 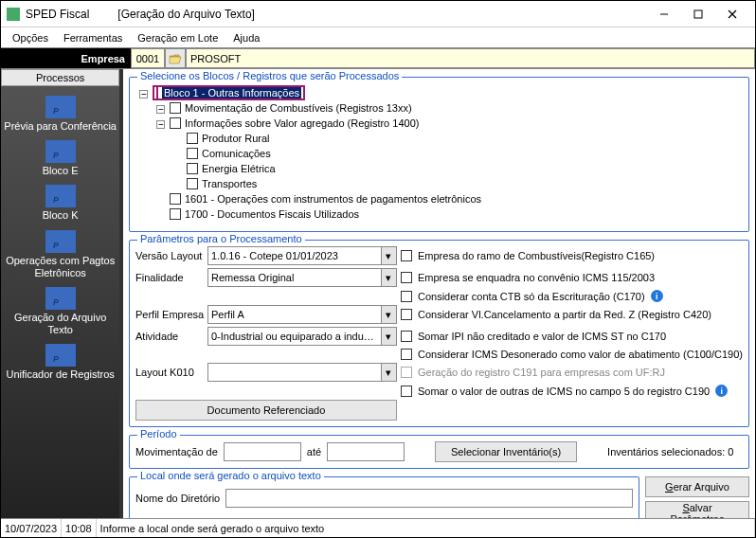 I want to click on empresa-code: 0001, so click(x=148, y=59).